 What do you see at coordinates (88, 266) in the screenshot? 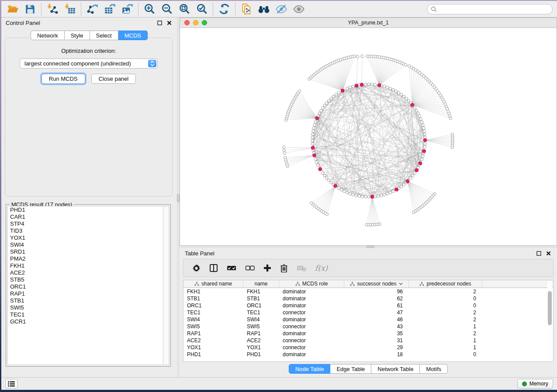
I see `list-item: FKH1` at bounding box center [88, 266].